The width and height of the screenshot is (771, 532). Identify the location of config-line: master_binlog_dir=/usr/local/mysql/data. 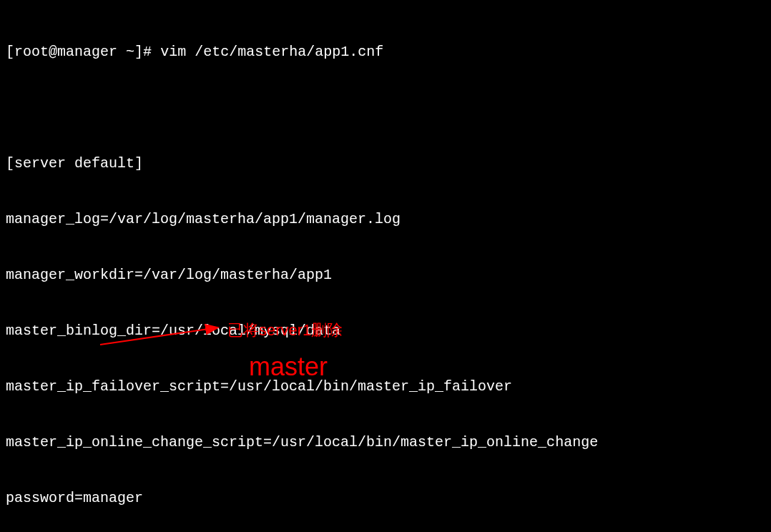
(386, 331).